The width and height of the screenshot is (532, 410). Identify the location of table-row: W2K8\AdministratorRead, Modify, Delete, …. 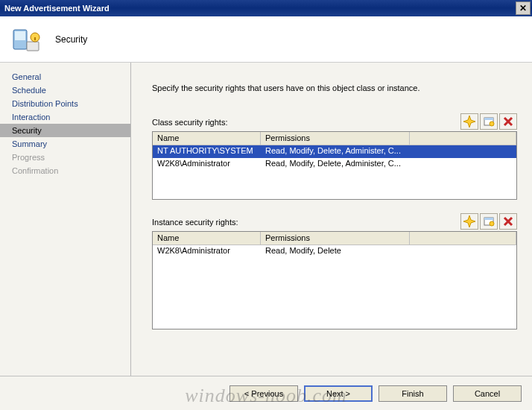
(335, 164).